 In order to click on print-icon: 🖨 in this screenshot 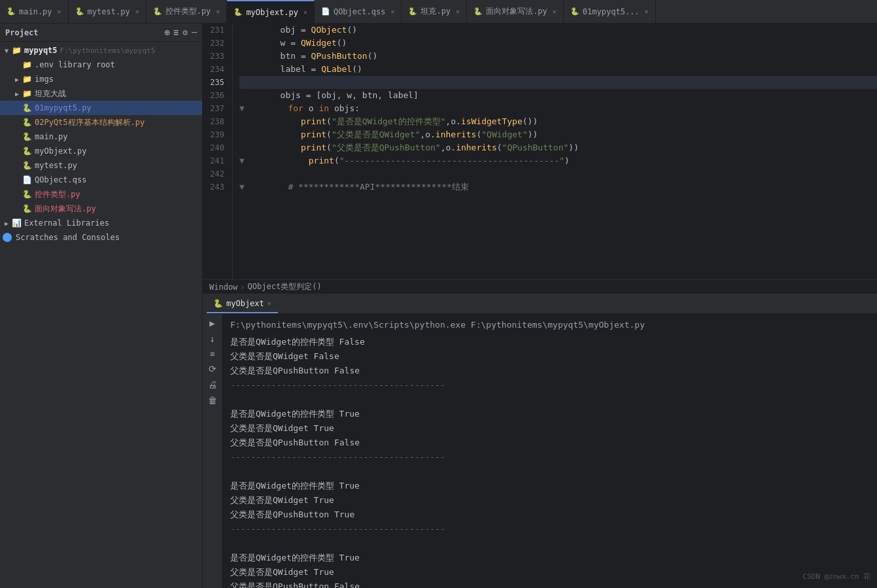, I will do `click(213, 385)`.